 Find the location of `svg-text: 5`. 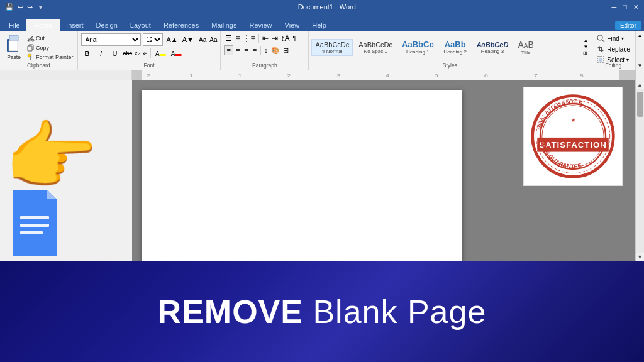

svg-text: 5 is located at coordinates (436, 76).